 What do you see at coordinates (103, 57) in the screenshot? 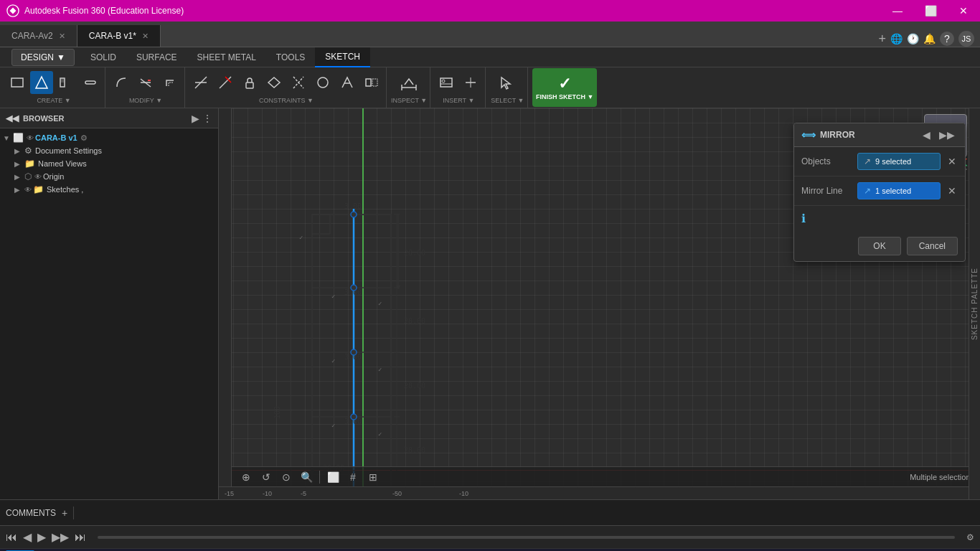
I see `toolbar-tab-solid: SOLID` at bounding box center [103, 57].